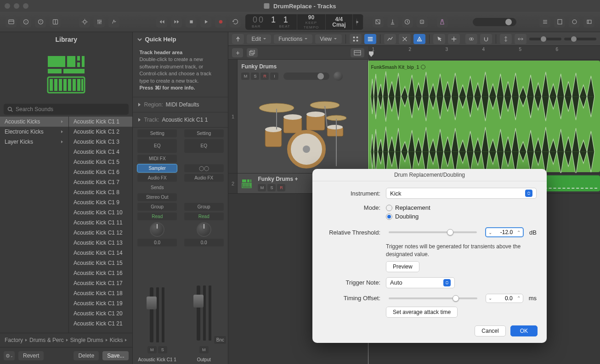 The height and width of the screenshot is (364, 600). What do you see at coordinates (176, 22) in the screenshot?
I see `forward-icon` at bounding box center [176, 22].